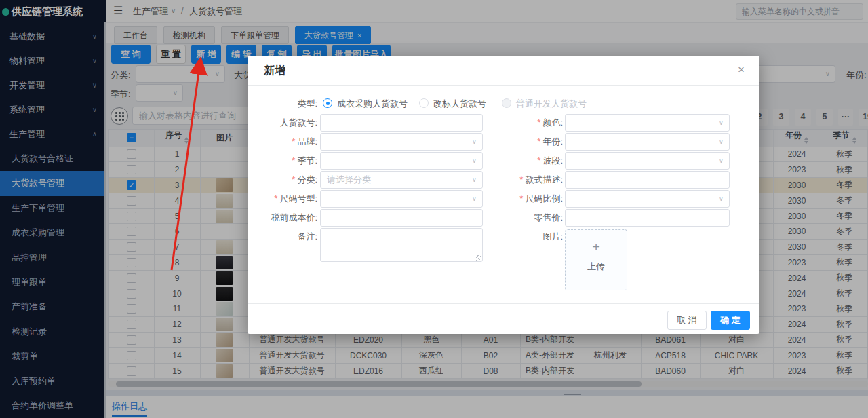  What do you see at coordinates (282, 104) in the screenshot?
I see `type-label: 类型:` at bounding box center [282, 104].